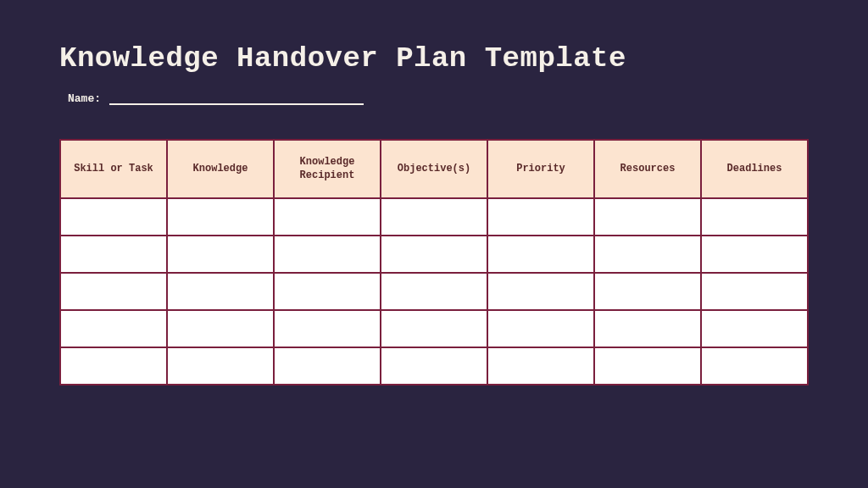  Describe the element at coordinates (434, 98) in the screenshot. I see `name-field-row: Name:` at that location.